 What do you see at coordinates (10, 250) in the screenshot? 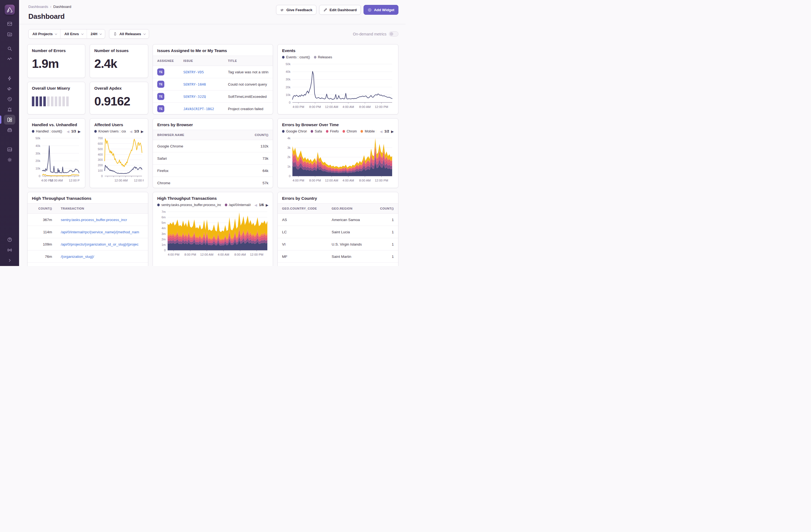
I see `sidebar-item-broadcast` at bounding box center [10, 250].